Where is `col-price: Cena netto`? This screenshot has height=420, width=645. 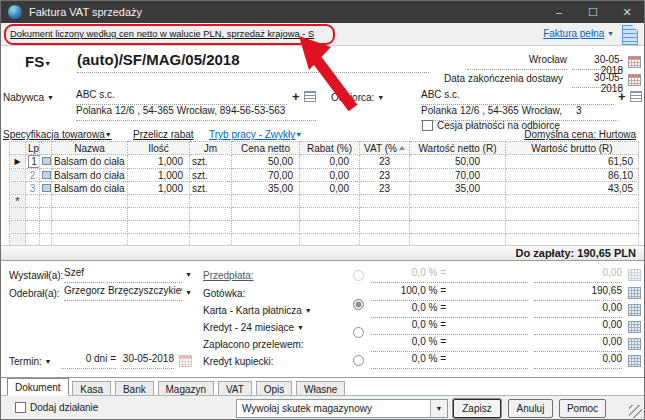
col-price: Cena netto is located at coordinates (266, 148).